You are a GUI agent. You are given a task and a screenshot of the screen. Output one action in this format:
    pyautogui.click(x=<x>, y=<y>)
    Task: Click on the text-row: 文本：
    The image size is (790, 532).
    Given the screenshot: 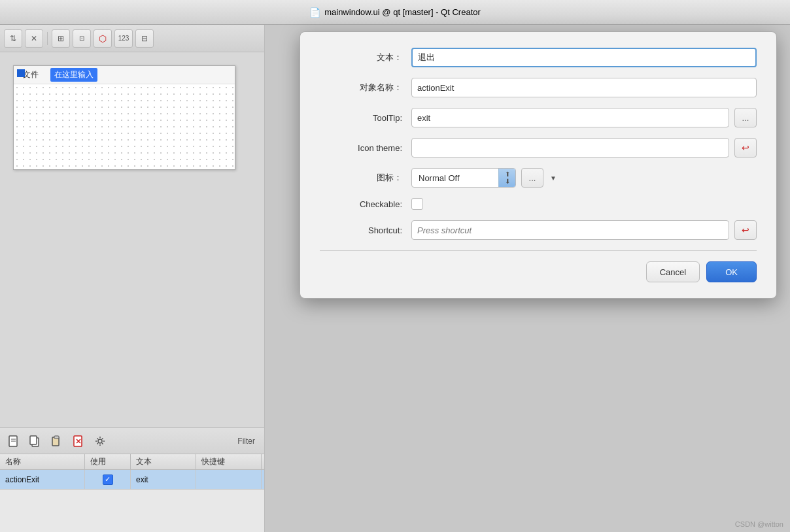 What is the action you would take?
    pyautogui.click(x=538, y=58)
    